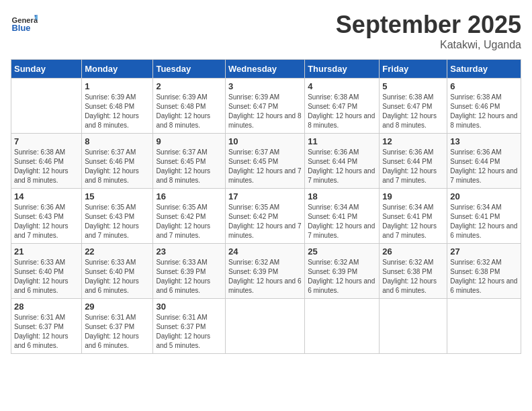 The height and width of the screenshot is (411, 532). Describe the element at coordinates (117, 222) in the screenshot. I see `day-info: Sunrise: 6:35 AMSunset: 6:43 PMDaylight:…` at that location.